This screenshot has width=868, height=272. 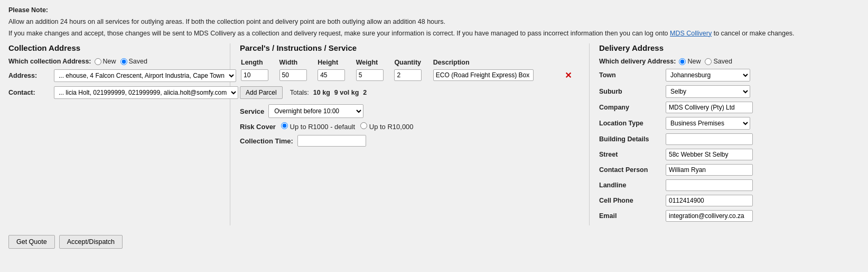 I want to click on collection-saved-radio, so click(x=124, y=61).